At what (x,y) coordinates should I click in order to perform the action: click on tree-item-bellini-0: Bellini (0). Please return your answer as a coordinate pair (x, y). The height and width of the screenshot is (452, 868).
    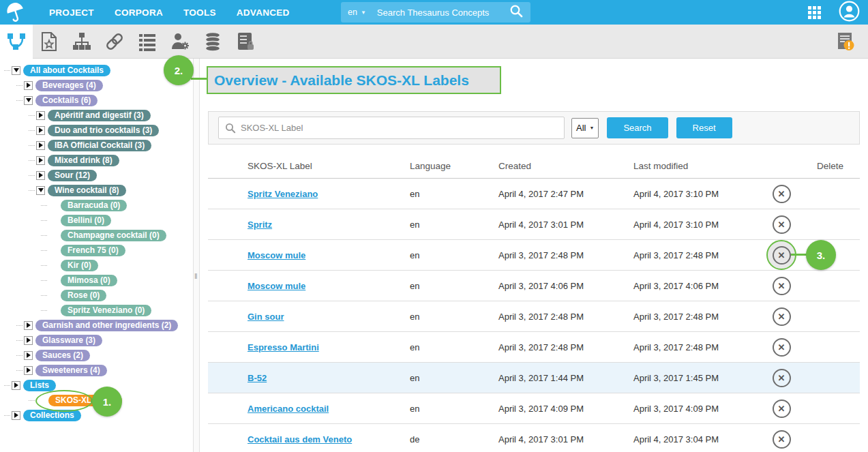
    Looking at the image, I should click on (86, 221).